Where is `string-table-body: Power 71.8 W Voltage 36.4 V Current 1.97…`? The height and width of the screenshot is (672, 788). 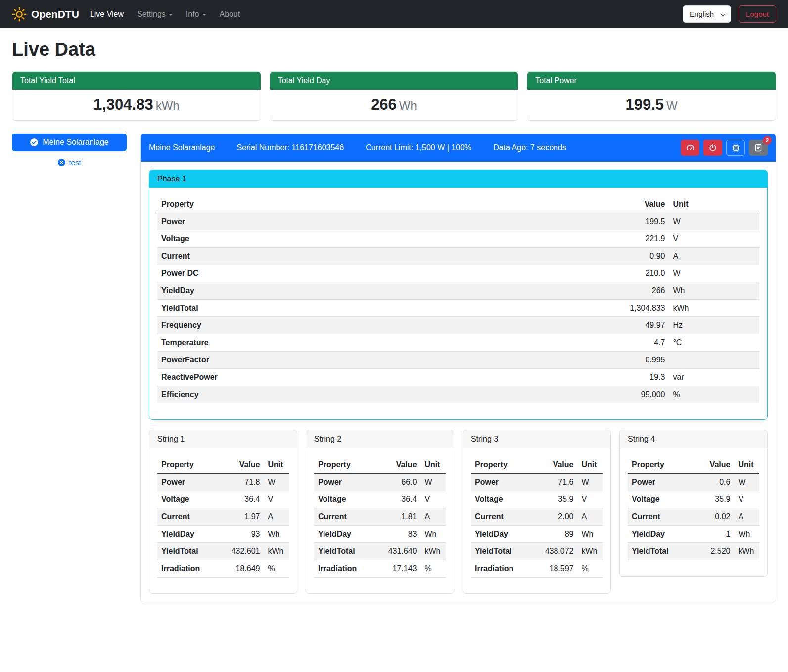
string-table-body: Power 71.8 W Voltage 36.4 V Current 1.97… is located at coordinates (223, 526).